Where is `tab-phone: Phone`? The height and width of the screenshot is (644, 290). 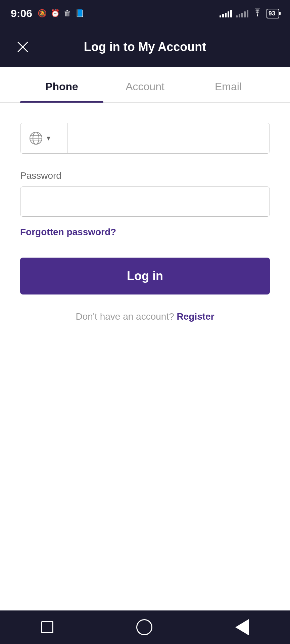
tab-phone: Phone is located at coordinates (62, 85).